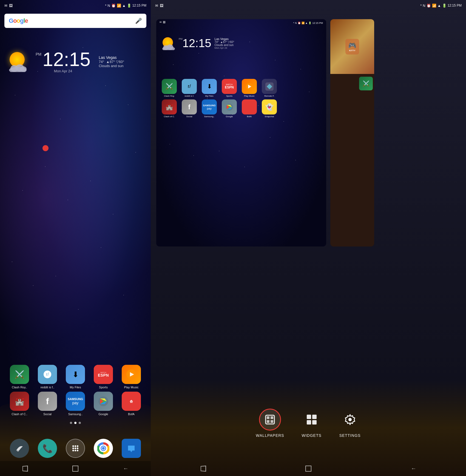  What do you see at coordinates (131, 404) in the screenshot?
I see `app-bofa: ⟰ BofA` at bounding box center [131, 404].